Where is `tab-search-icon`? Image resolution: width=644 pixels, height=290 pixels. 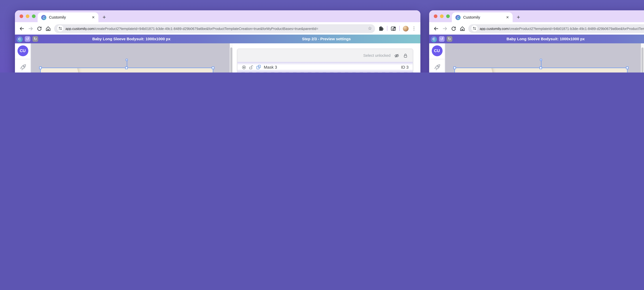
tab-search-icon is located at coordinates (394, 29).